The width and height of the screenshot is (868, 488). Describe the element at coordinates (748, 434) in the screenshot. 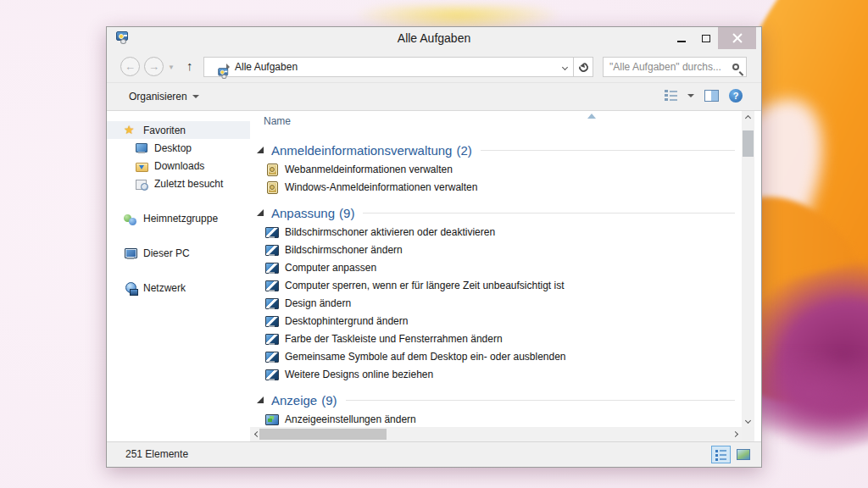

I see `scrollbar-corner` at that location.